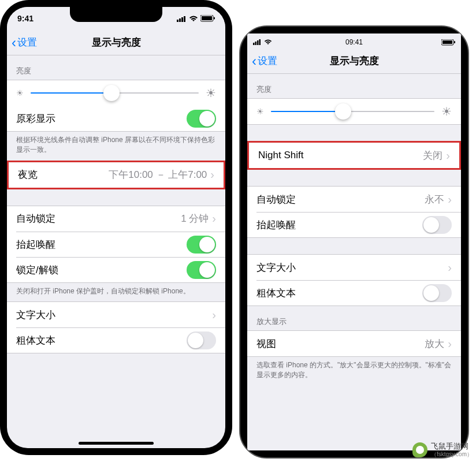 This screenshot has width=476, height=462. What do you see at coordinates (341, 344) in the screenshot?
I see `view-label: 视图` at bounding box center [341, 344].